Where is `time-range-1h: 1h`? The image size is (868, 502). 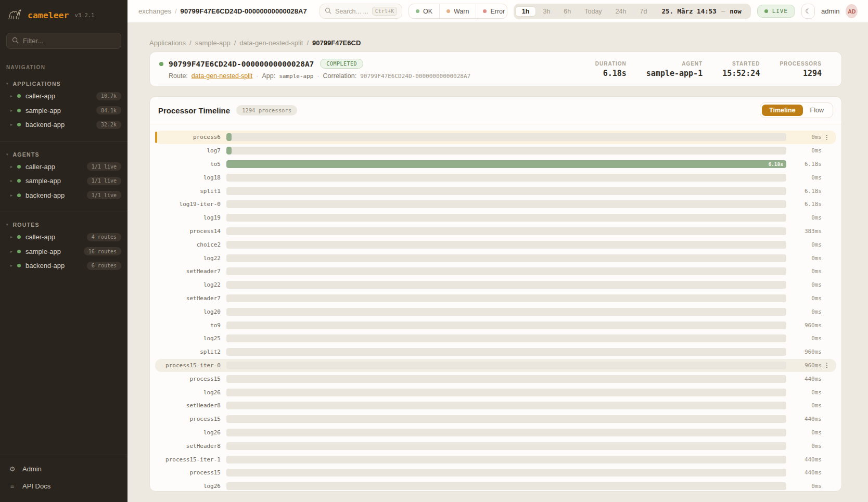 time-range-1h: 1h is located at coordinates (526, 11).